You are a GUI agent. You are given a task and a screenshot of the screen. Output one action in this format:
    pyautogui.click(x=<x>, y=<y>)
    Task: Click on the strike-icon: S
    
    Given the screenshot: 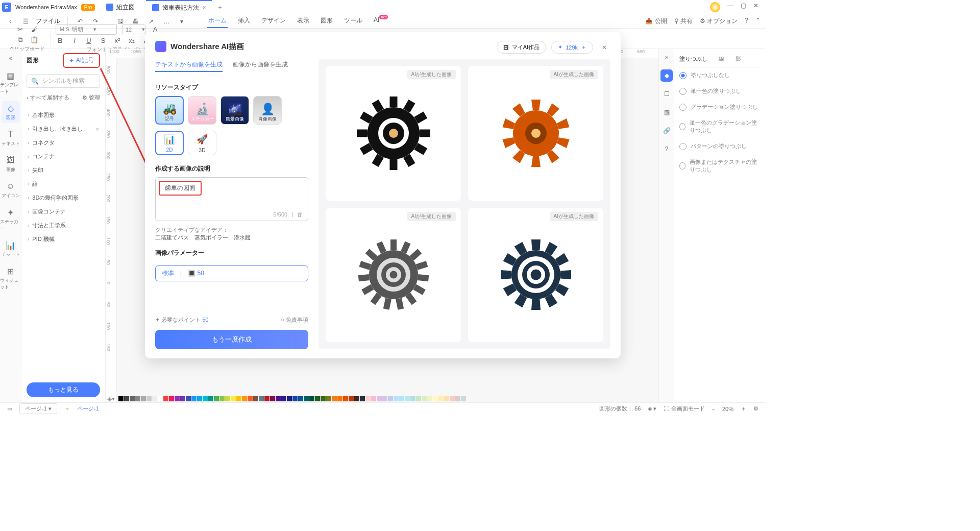 What is the action you would take?
    pyautogui.click(x=103, y=40)
    